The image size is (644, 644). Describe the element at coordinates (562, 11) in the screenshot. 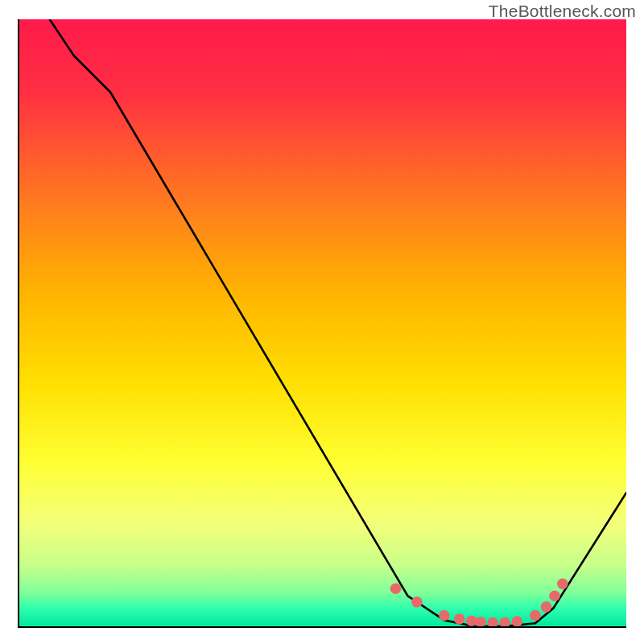

I see `brand-watermark: TheBottleneck.com` at that location.